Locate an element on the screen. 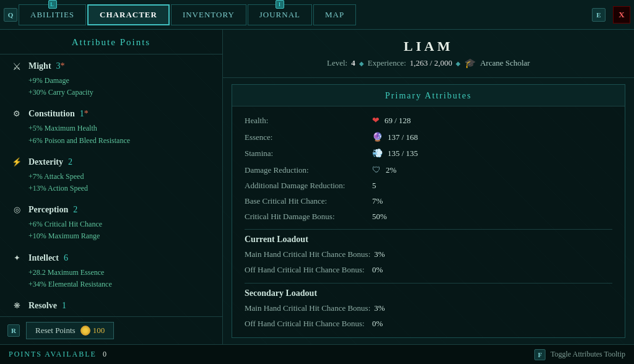  essence-value: 137 / 168 is located at coordinates (402, 137).